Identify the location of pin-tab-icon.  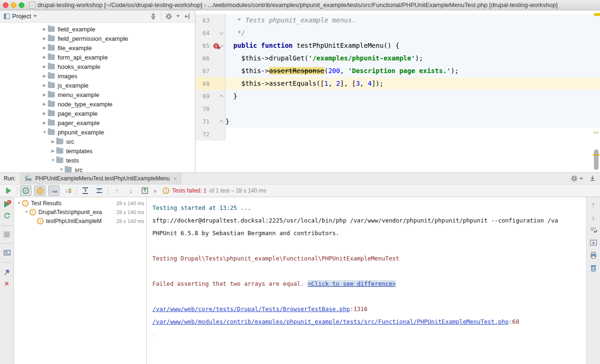
(7, 272).